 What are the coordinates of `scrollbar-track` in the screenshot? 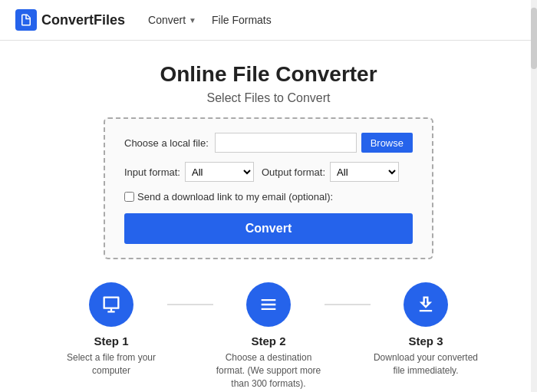 It's located at (534, 196).